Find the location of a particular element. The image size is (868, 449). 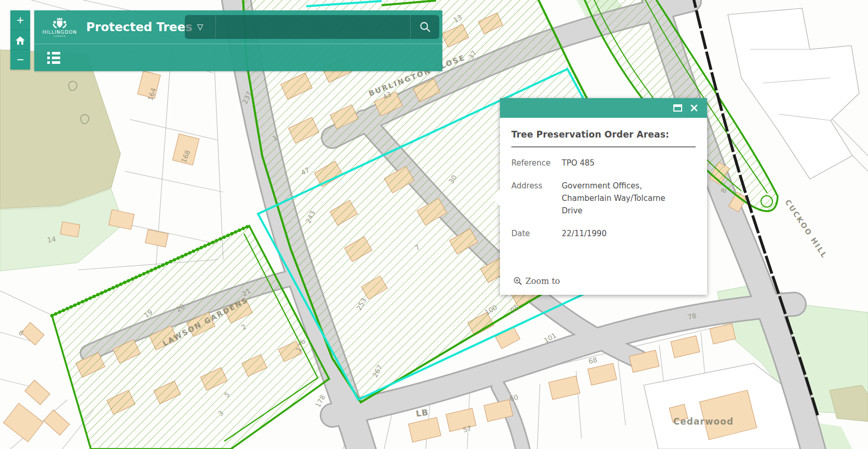

field-value: TPO 485 is located at coordinates (624, 163).